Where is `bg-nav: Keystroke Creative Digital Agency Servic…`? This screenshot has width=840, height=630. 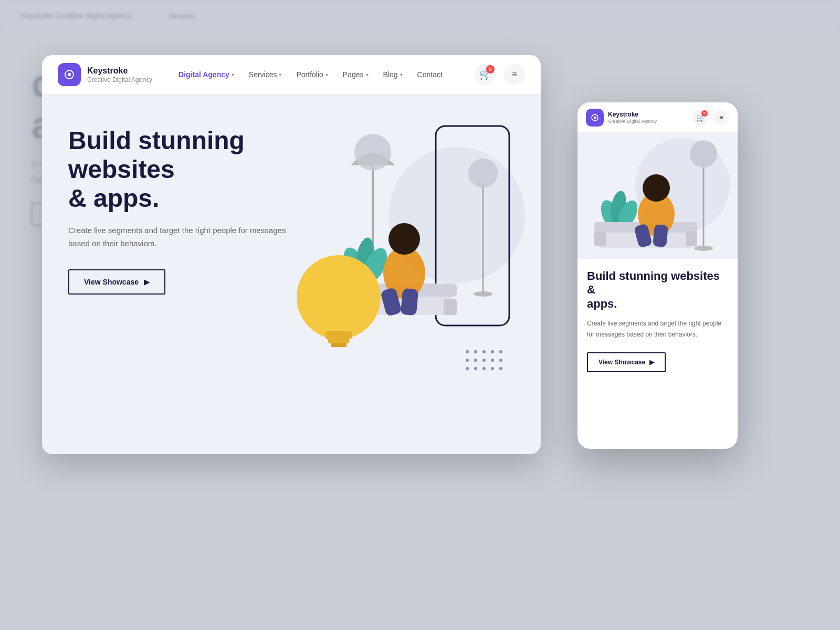 bg-nav: Keystroke Creative Digital Agency Servic… is located at coordinates (420, 16).